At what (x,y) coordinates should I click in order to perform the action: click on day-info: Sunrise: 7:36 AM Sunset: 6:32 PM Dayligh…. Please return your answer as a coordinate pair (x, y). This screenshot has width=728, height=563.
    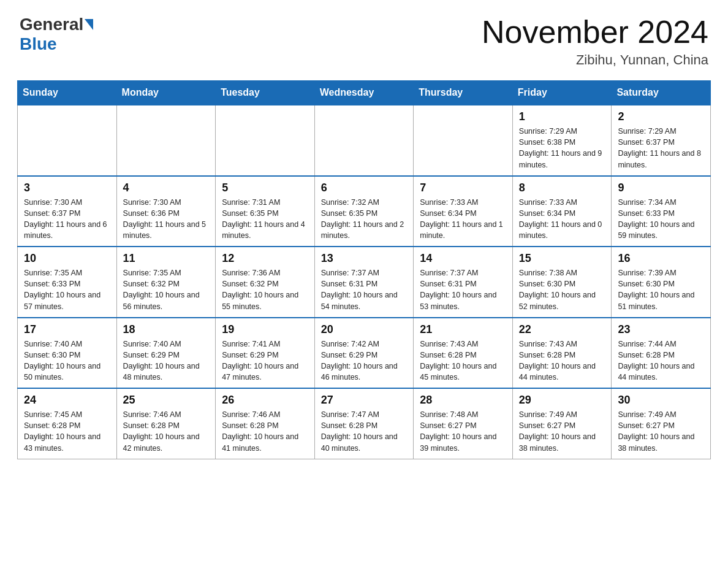
    Looking at the image, I should click on (265, 289).